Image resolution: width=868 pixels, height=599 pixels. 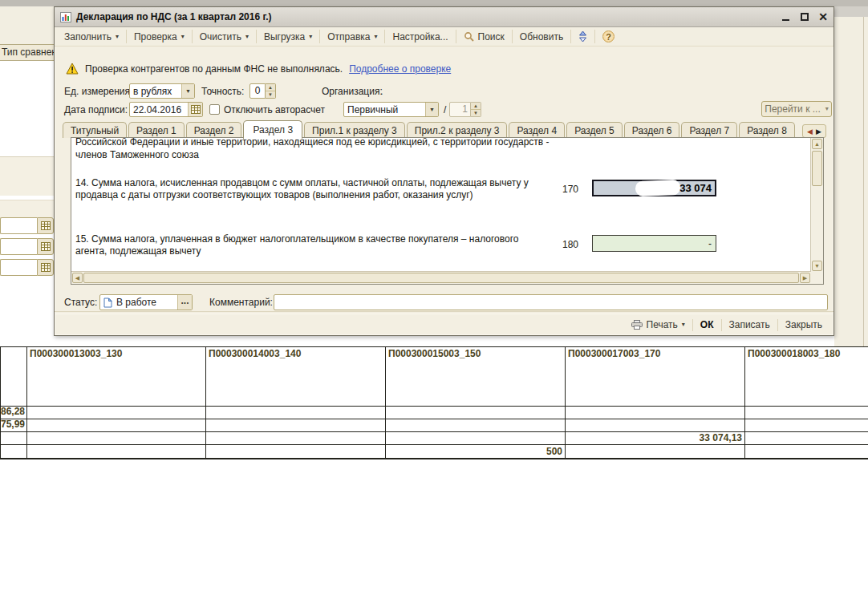 I want to click on scroll-right-icon: ▶, so click(x=805, y=277).